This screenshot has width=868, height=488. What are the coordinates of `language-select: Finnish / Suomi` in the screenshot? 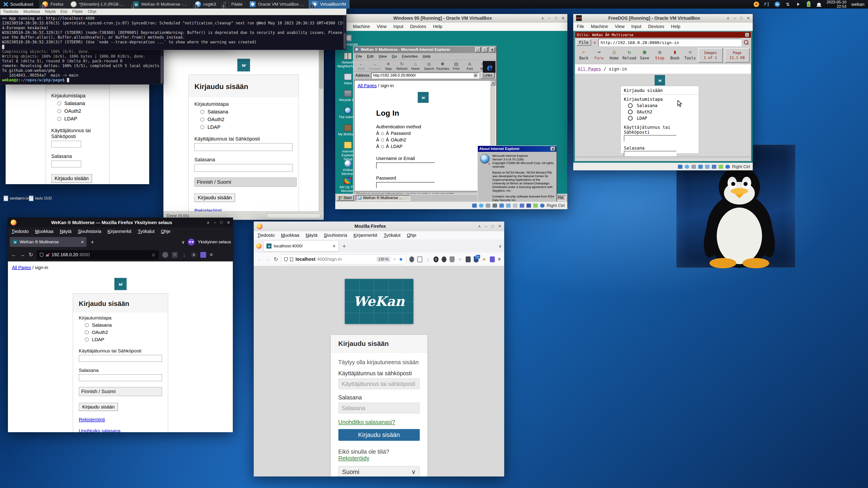 It's located at (121, 391).